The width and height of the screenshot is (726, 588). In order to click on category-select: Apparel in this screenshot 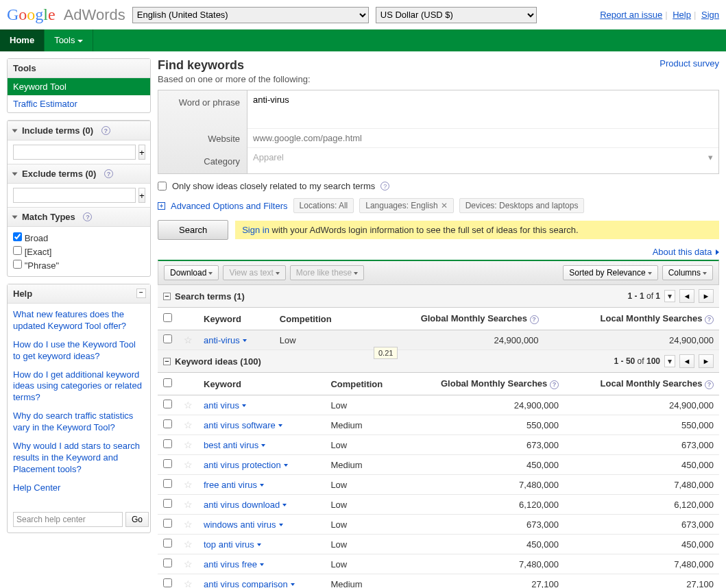, I will do `click(481, 158)`.